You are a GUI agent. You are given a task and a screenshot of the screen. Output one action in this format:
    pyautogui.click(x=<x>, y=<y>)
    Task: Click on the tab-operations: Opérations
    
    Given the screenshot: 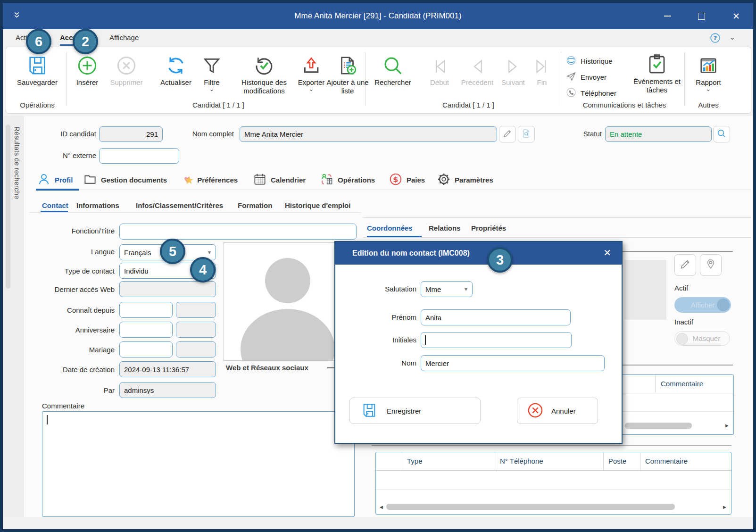 What is the action you would take?
    pyautogui.click(x=347, y=180)
    